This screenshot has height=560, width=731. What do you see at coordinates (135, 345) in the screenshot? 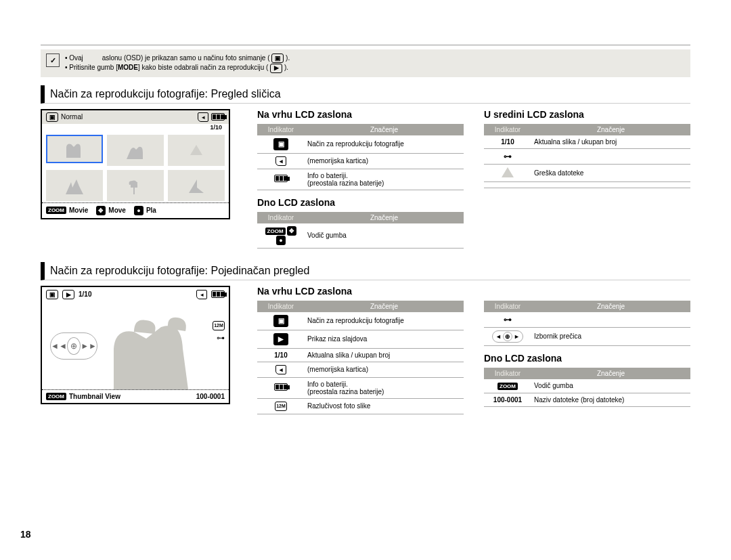
I see `lcd-single-preview: ▣ ▶ 1/10 ◂ 12M ⊶ ◄◄ ⊕` at bounding box center [135, 345].